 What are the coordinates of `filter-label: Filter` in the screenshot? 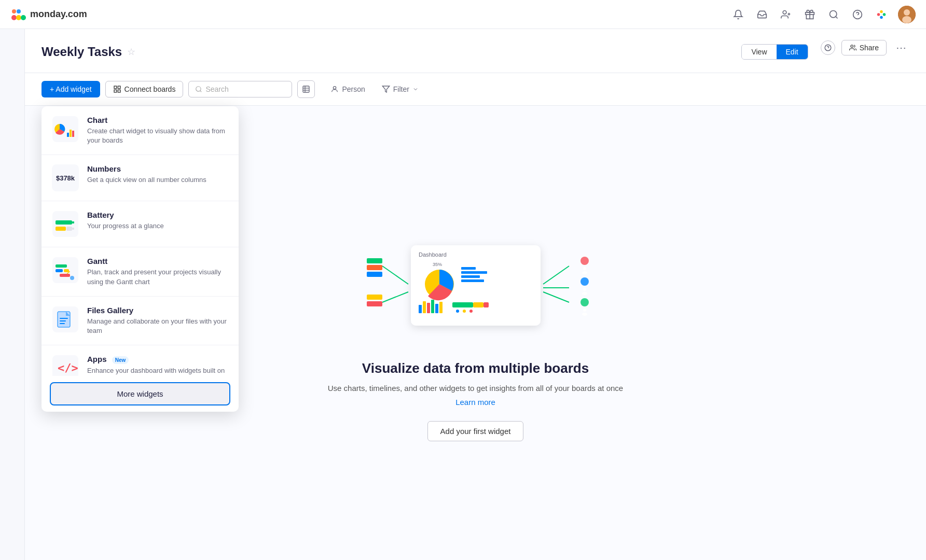 It's located at (402, 89).